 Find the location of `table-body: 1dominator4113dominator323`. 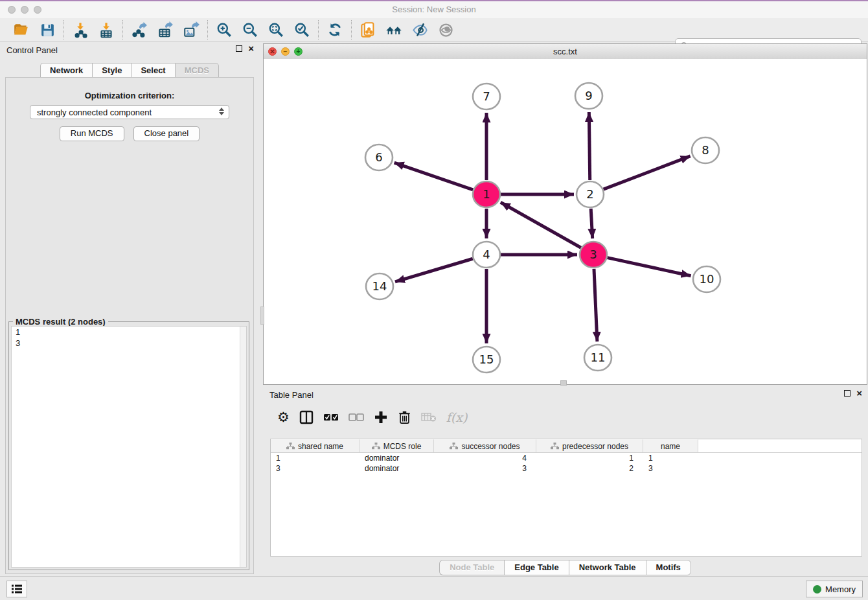

table-body: 1dominator4113dominator323 is located at coordinates (566, 463).